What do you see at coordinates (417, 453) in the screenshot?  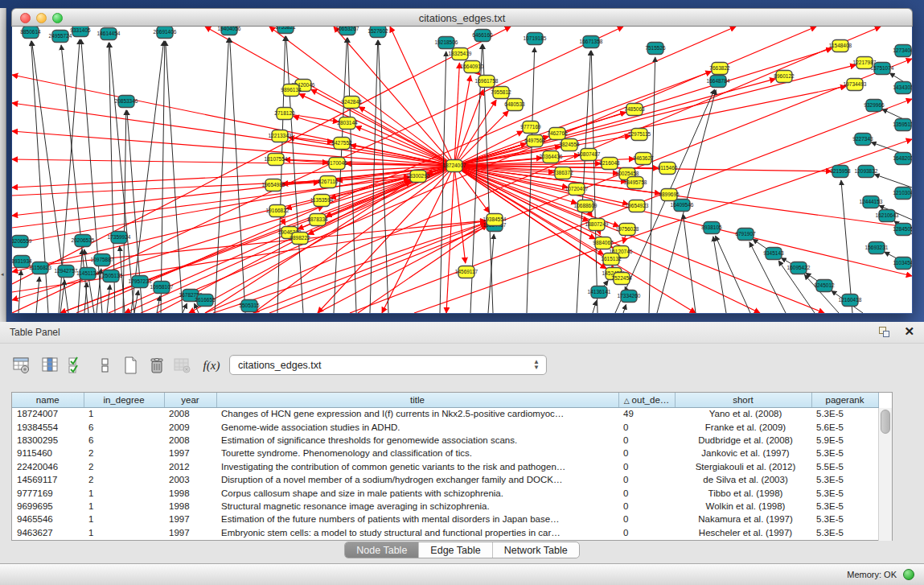 I see `cell-title: Tourette syndrome. Phenomenology and cla…` at bounding box center [417, 453].